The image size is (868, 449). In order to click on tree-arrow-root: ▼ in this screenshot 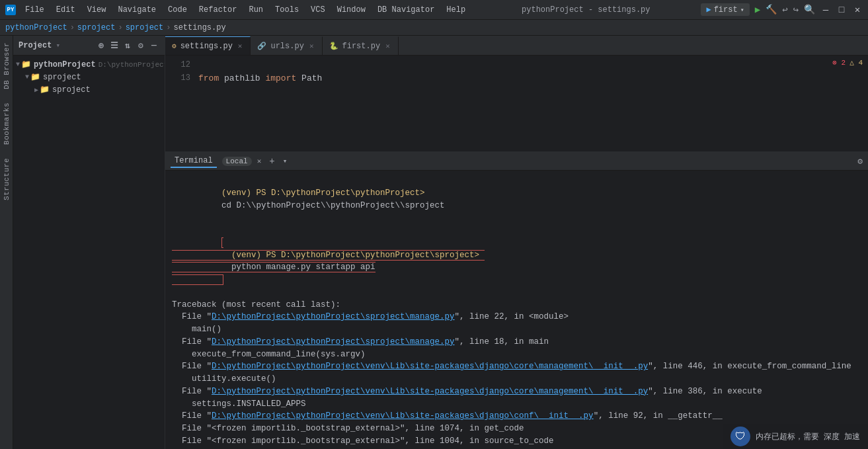, I will do `click(18, 65)`.